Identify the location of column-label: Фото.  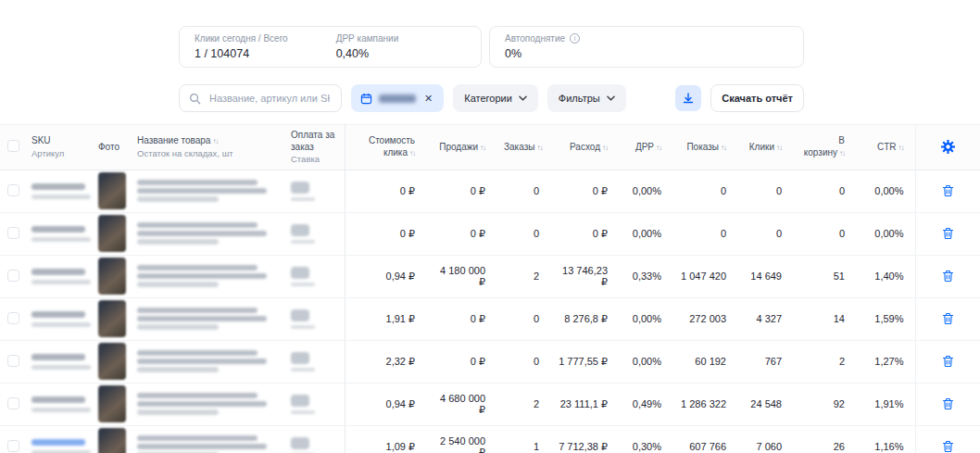
(110, 148).